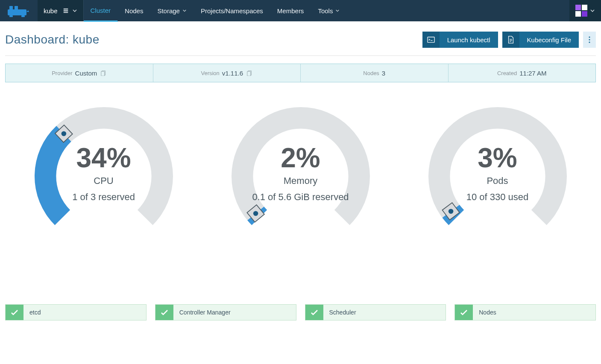 The width and height of the screenshot is (601, 364). What do you see at coordinates (101, 11) in the screenshot?
I see `nav-item-cluster: Cluster` at bounding box center [101, 11].